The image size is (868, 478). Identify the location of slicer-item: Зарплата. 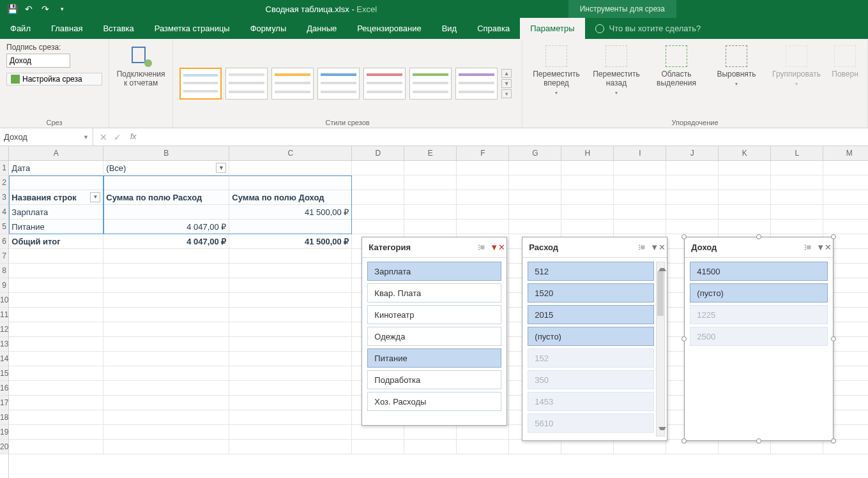
(434, 271).